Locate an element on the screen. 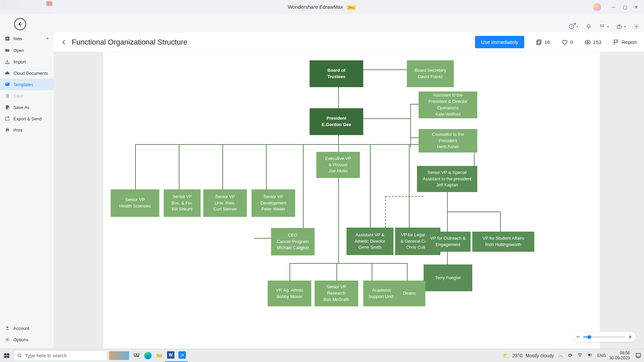  node-line: CEO is located at coordinates (293, 235).